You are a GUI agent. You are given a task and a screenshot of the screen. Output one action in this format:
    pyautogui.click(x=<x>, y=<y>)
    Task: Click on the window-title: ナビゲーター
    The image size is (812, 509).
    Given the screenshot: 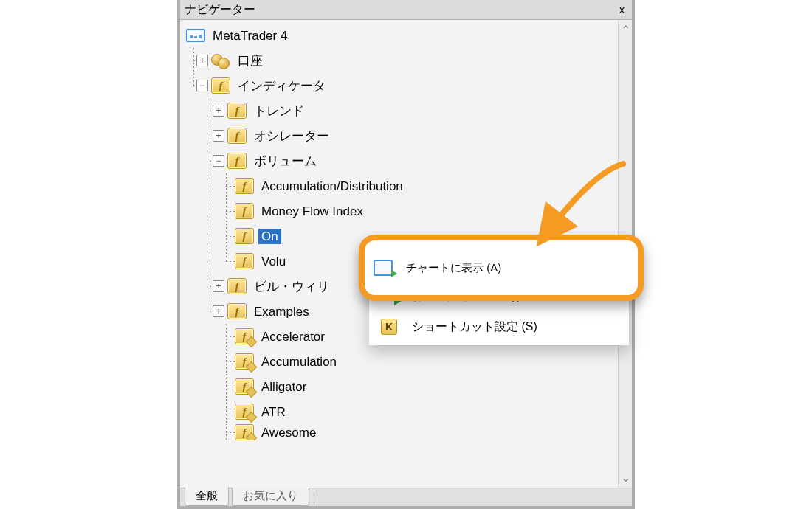 What is the action you would take?
    pyautogui.click(x=220, y=10)
    